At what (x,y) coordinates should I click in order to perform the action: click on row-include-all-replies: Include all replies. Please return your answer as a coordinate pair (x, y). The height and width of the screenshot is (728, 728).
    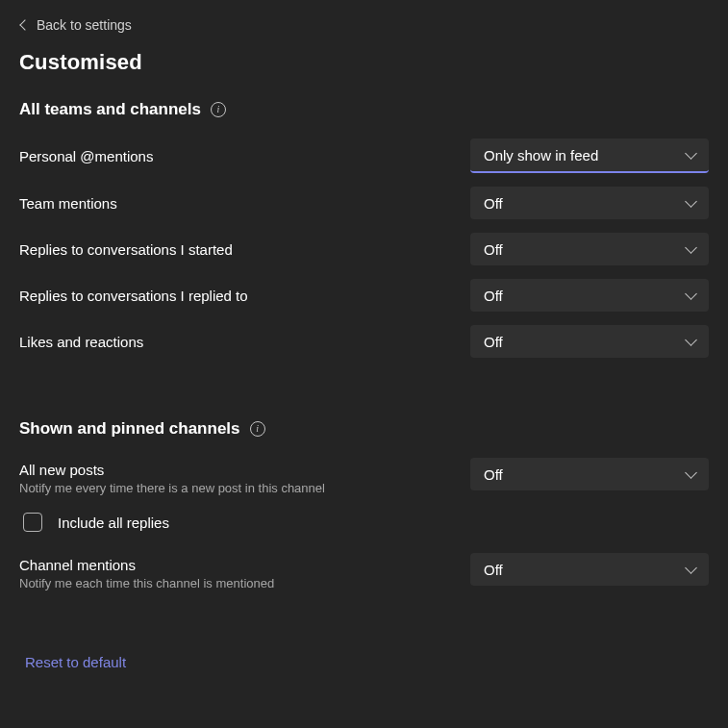
    Looking at the image, I should click on (365, 522).